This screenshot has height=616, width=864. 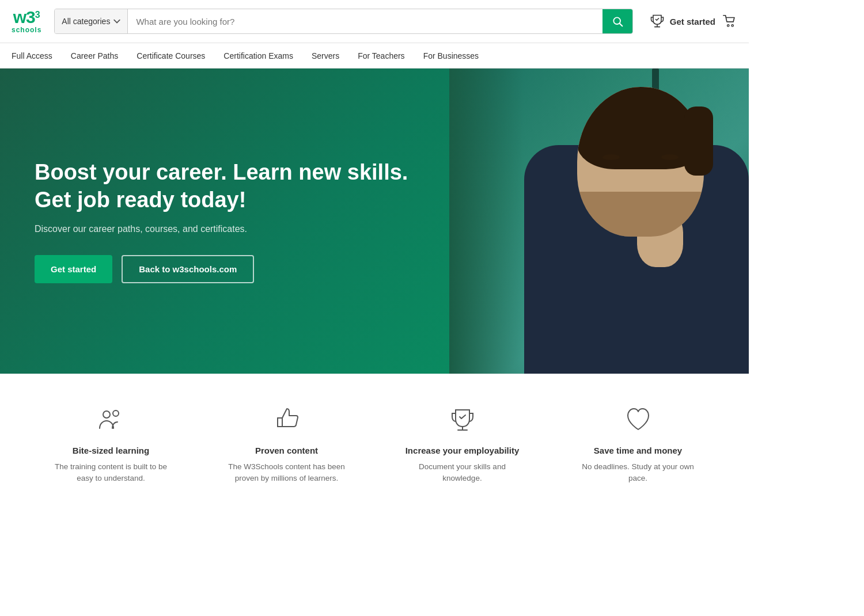 I want to click on nav-item-certification-exams: Certification Exams, so click(x=258, y=56).